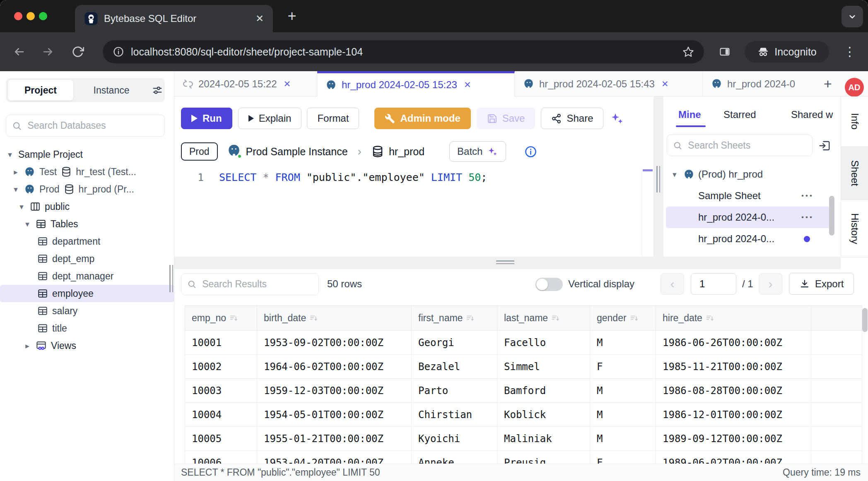 The width and height of the screenshot is (868, 481). I want to click on page-number-input, so click(714, 284).